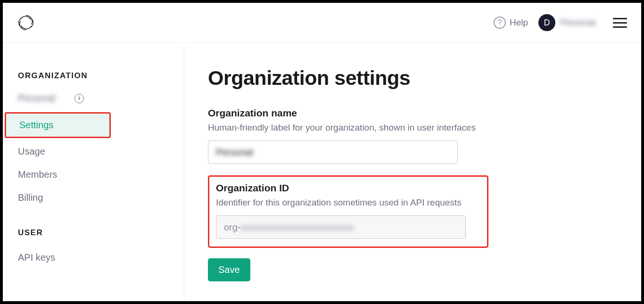 The height and width of the screenshot is (304, 644). I want to click on header-right: ? Help D Personal, so click(560, 23).